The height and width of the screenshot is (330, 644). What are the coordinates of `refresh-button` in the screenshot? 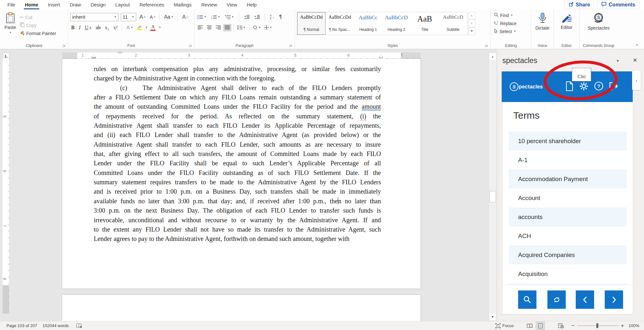 It's located at (556, 300).